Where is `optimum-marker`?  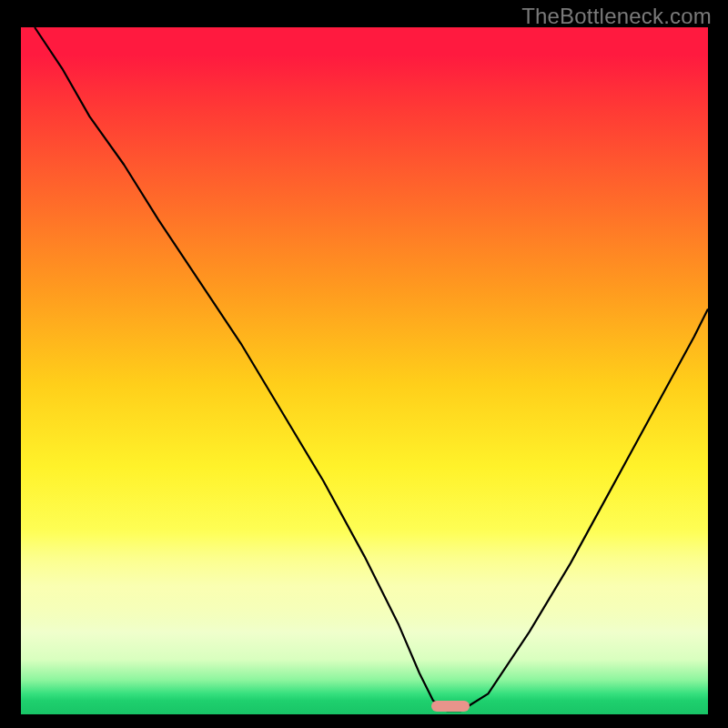
optimum-marker is located at coordinates (450, 706).